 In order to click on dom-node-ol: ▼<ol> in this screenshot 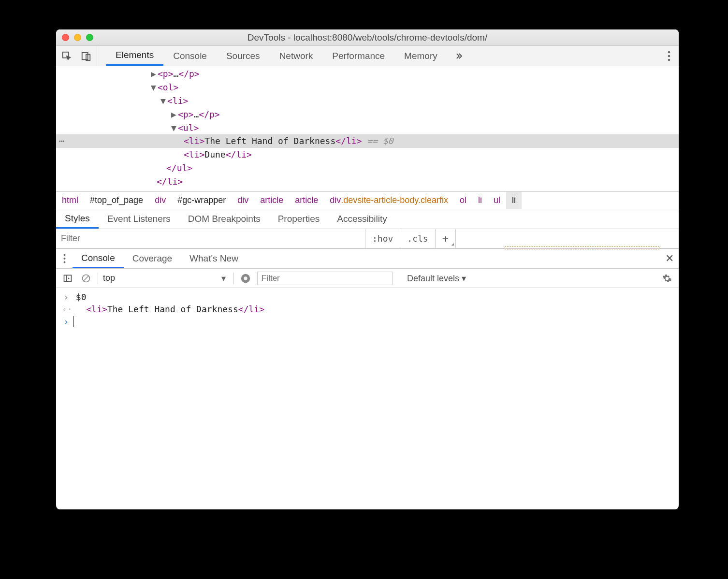, I will do `click(367, 87)`.